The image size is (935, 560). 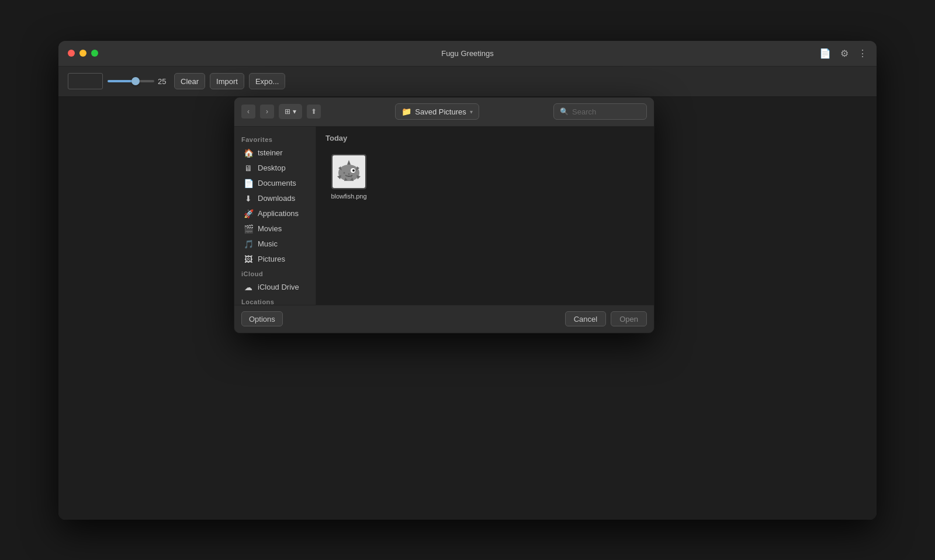 What do you see at coordinates (270, 153) in the screenshot?
I see `sidebar-item-label: tsteiner` at bounding box center [270, 153].